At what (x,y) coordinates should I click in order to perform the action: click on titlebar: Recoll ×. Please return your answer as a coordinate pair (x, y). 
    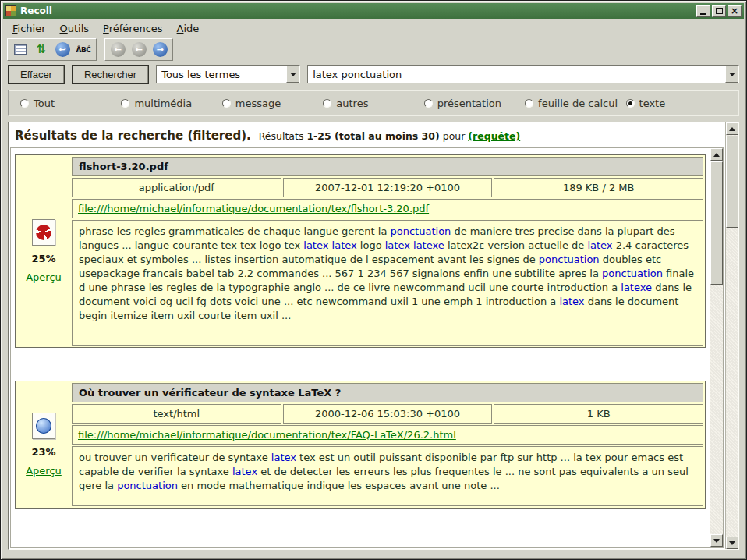
    Looking at the image, I should click on (374, 11).